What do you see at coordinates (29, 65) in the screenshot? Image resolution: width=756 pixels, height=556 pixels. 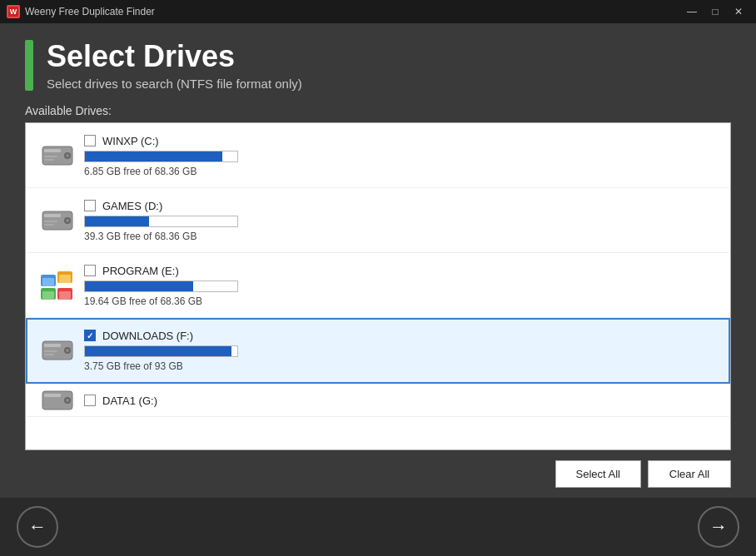 I see `accent-bar` at bounding box center [29, 65].